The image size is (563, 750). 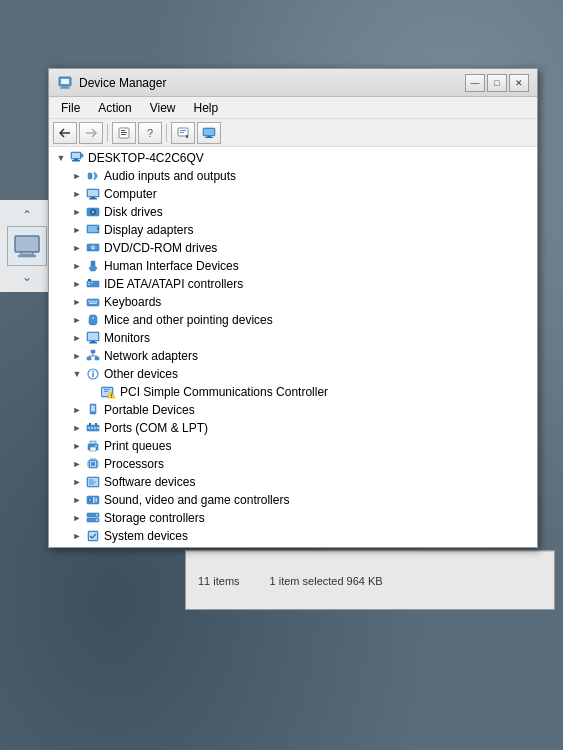 I want to click on other-icon, so click(x=93, y=374).